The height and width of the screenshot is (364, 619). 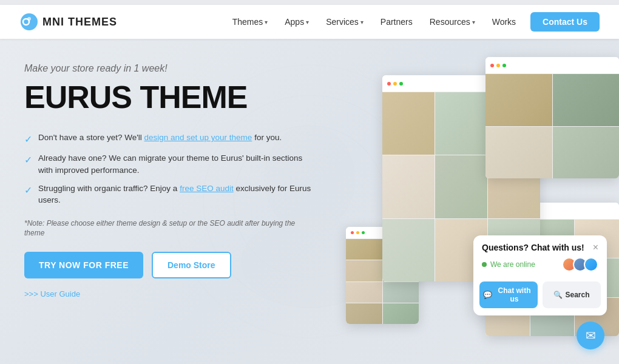 What do you see at coordinates (363, 233) in the screenshot?
I see `dot-green-bl` at bounding box center [363, 233].